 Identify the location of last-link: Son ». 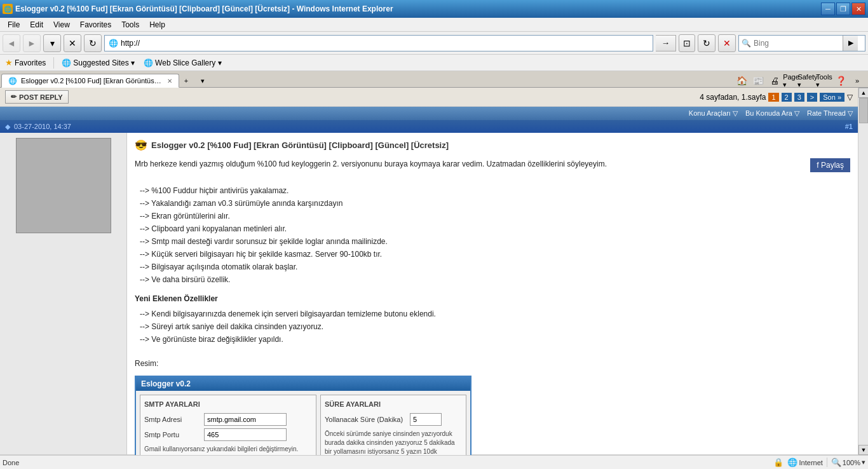
(832, 97).